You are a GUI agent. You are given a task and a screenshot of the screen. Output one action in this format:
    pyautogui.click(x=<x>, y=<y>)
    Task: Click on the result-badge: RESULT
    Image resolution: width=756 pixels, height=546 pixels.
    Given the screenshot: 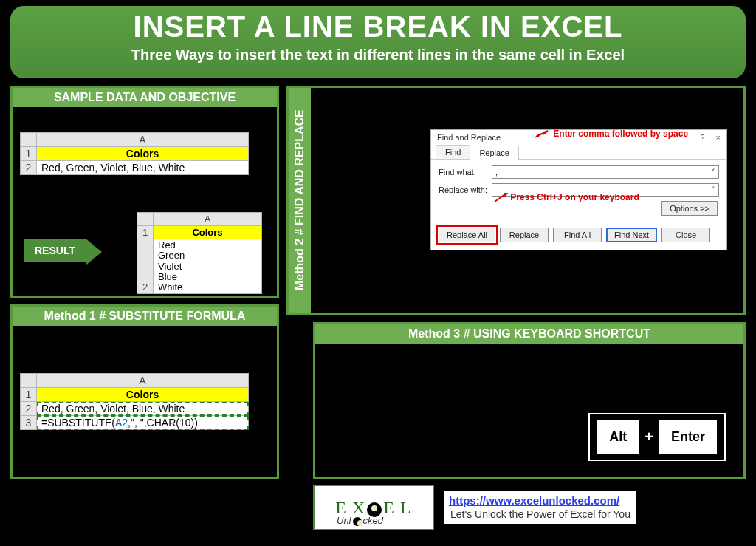 What is the action you would take?
    pyautogui.click(x=55, y=250)
    